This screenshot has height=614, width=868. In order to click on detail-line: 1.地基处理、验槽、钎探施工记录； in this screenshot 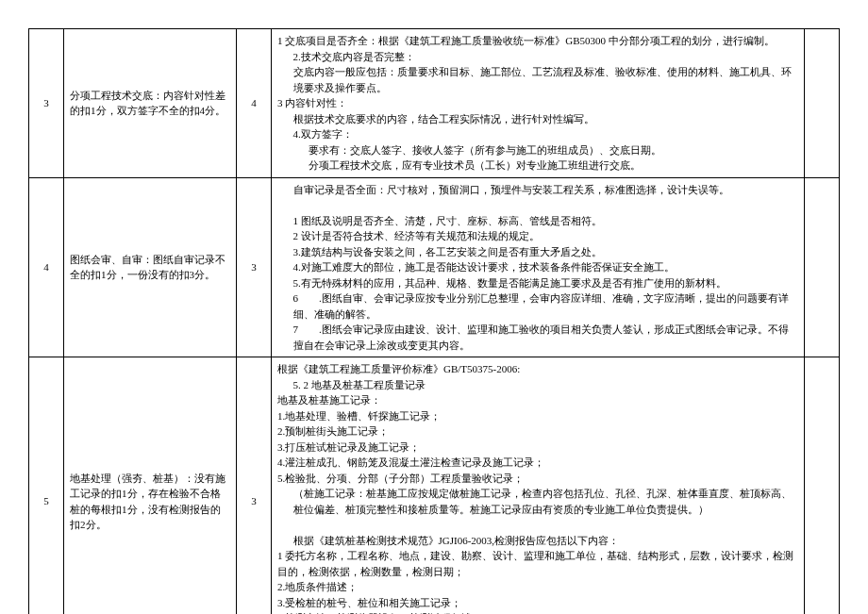, I will do `click(538, 417)`.